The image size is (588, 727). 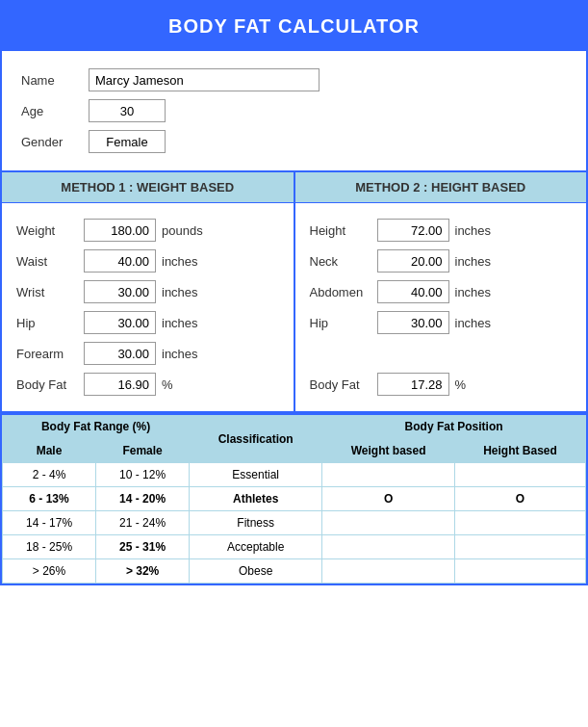 I want to click on m2-bodyfat-label: Body Fat, so click(x=344, y=385).